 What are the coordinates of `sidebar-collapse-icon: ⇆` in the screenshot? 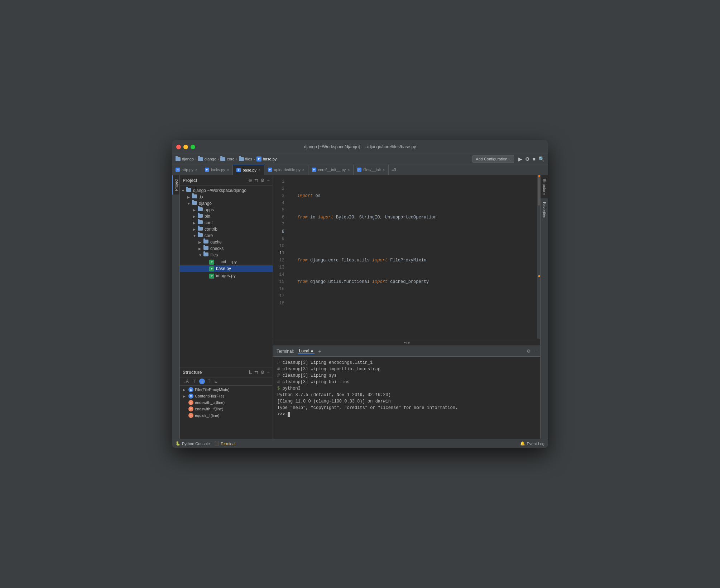 It's located at (256, 180).